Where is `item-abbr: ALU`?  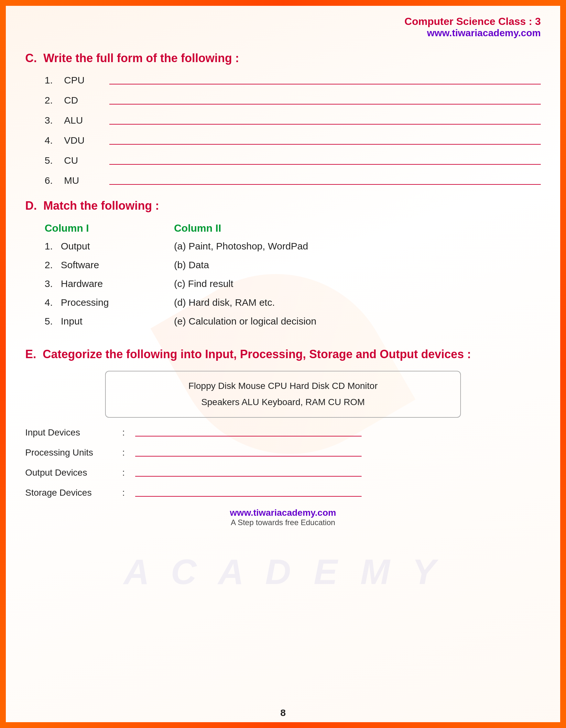
item-abbr: ALU is located at coordinates (83, 121).